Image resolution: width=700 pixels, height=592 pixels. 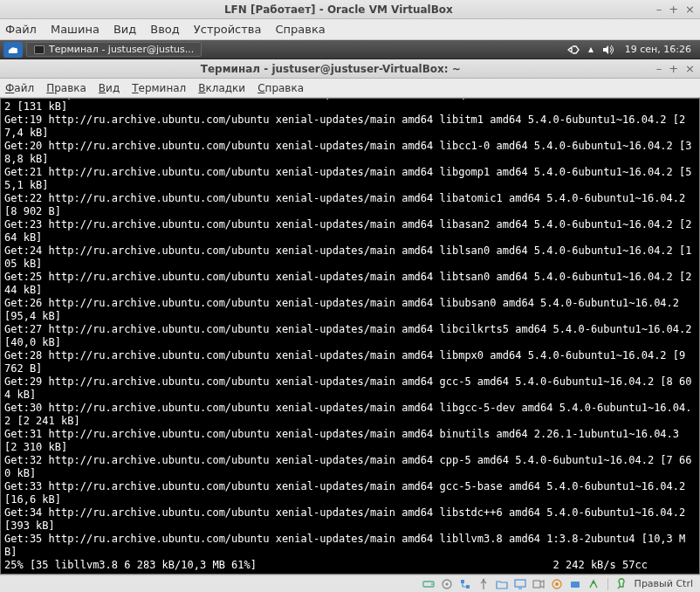 I want to click on vbox-menu-file: Файл, so click(x=21, y=30).